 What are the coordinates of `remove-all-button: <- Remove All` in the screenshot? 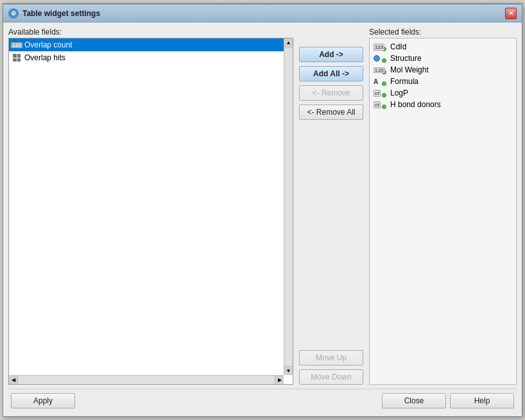 It's located at (331, 112).